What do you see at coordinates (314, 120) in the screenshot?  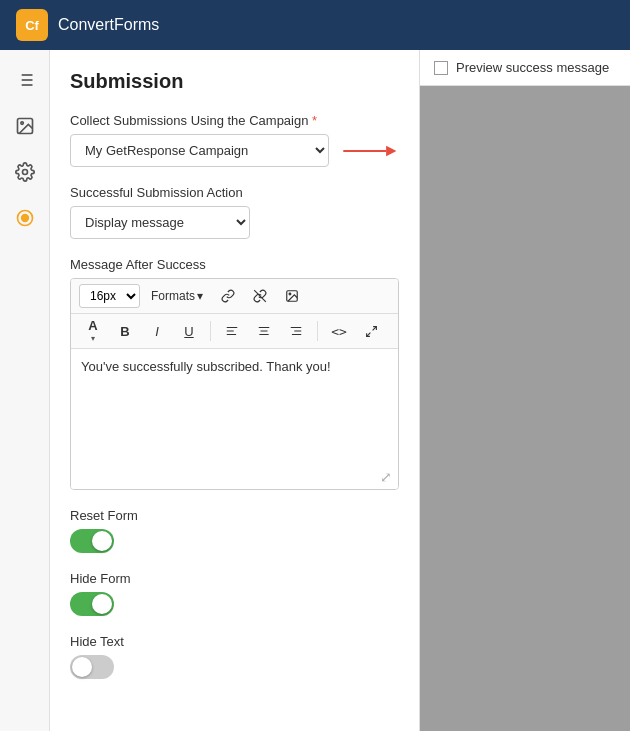 I see `required-marker: *` at bounding box center [314, 120].